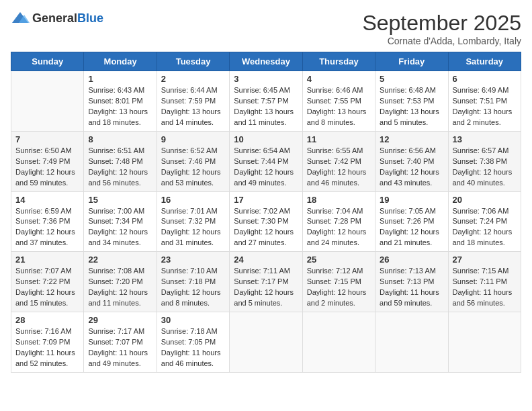 This screenshot has width=532, height=411. I want to click on cell-content: Sunrise: 7:13 AMSunset: 7:13 PMDaylight:…, so click(411, 287).